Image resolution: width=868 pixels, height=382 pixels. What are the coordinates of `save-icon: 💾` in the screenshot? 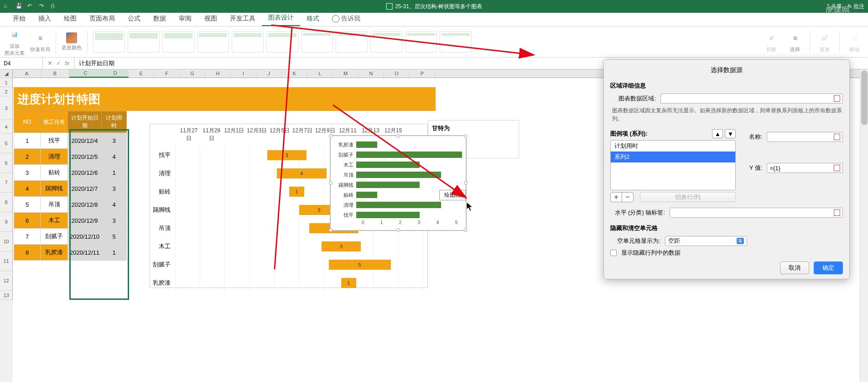 It's located at (19, 6).